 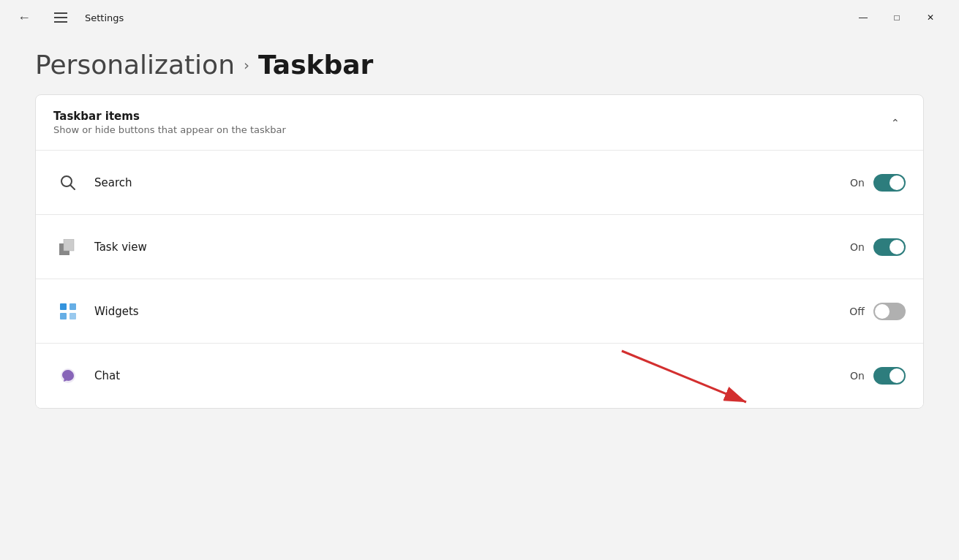 What do you see at coordinates (68, 247) in the screenshot?
I see `taskview-icon` at bounding box center [68, 247].